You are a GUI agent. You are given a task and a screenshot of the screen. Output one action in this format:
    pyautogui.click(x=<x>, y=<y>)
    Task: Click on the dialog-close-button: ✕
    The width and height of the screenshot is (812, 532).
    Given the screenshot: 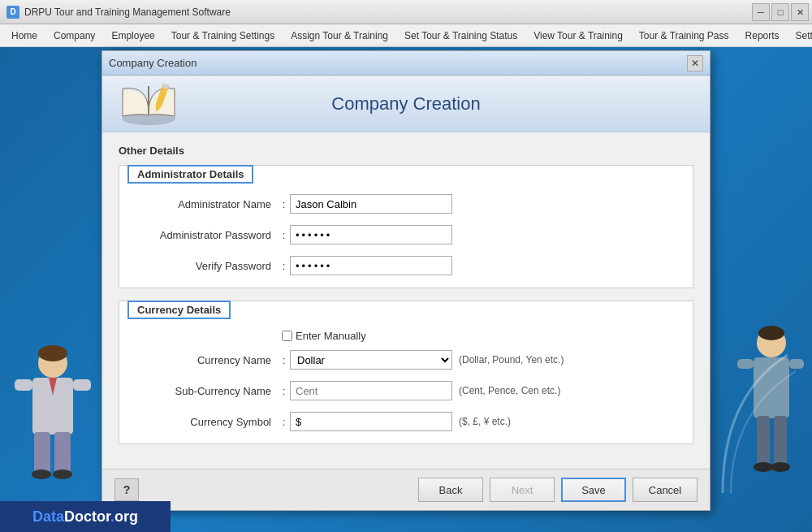 What is the action you would take?
    pyautogui.click(x=695, y=63)
    